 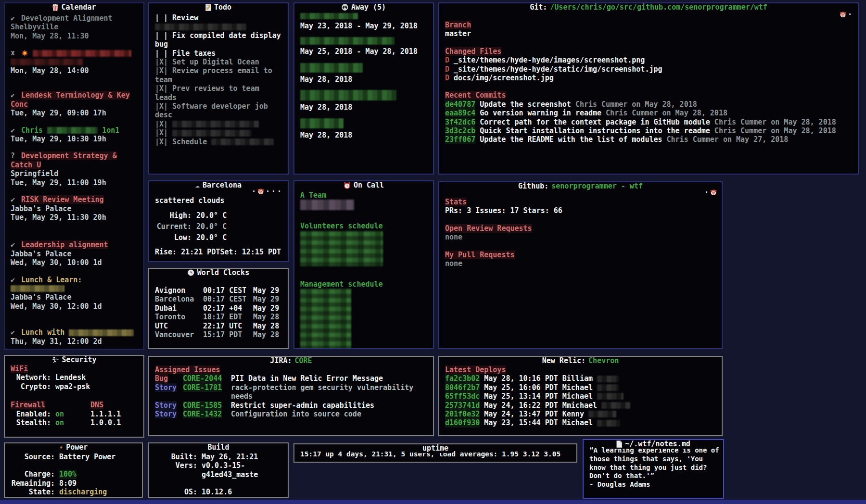 I want to click on deploy-row: 65ff53dcMay 25, 13:14 PDTMichael, so click(x=581, y=396).